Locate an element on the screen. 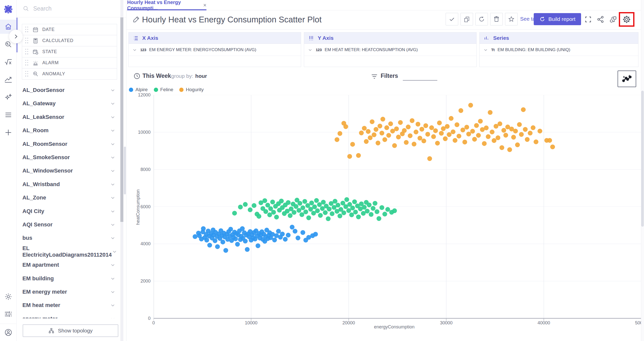 The height and width of the screenshot is (341, 644). close-icon: × is located at coordinates (205, 5).